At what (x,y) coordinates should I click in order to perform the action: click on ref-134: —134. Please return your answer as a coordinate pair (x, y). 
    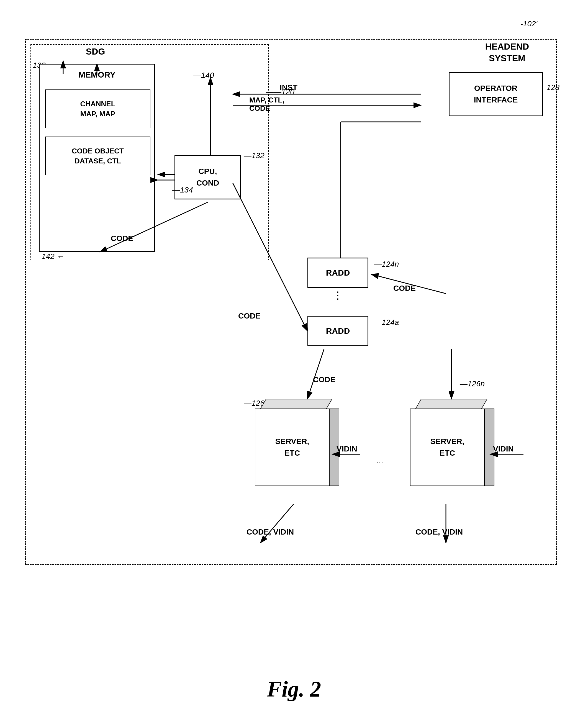
    Looking at the image, I should click on (183, 190).